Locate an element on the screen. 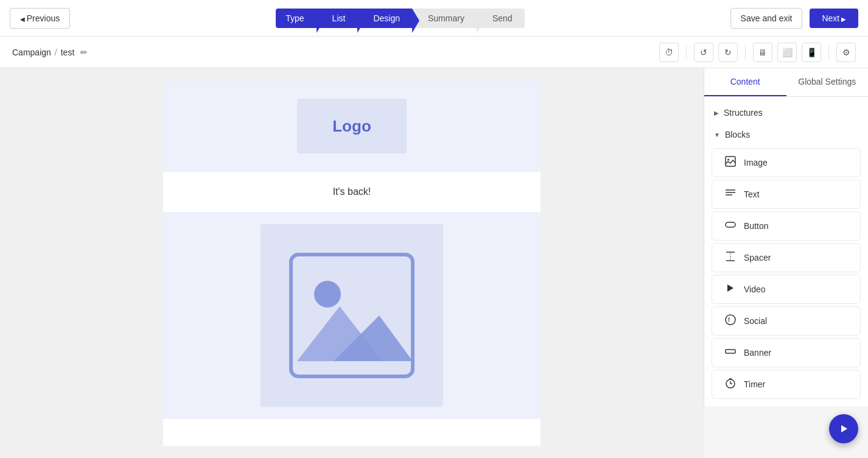 This screenshot has width=868, height=458. video-block-label: Video is located at coordinates (755, 289).